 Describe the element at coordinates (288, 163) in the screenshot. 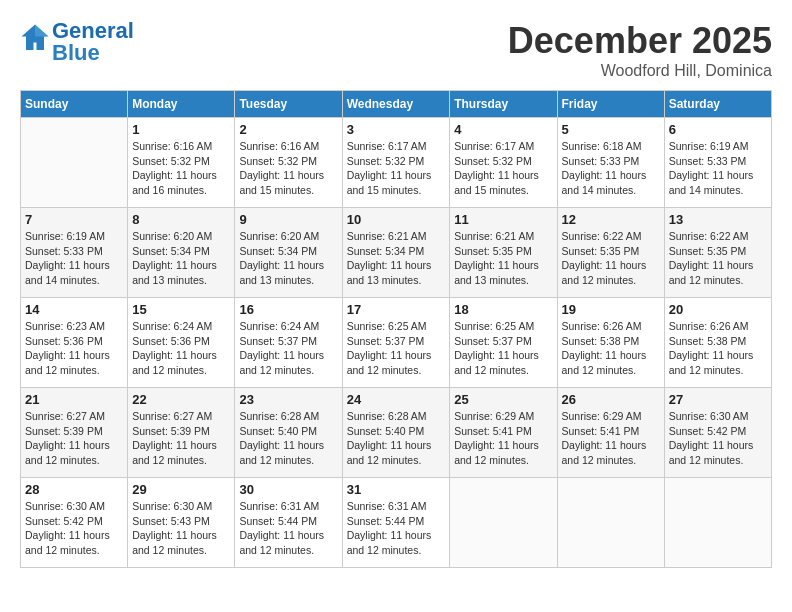

I see `calendar-cell: 2Sunrise: 6:16 AM Sunset: 5:32 PM Daylig…` at that location.